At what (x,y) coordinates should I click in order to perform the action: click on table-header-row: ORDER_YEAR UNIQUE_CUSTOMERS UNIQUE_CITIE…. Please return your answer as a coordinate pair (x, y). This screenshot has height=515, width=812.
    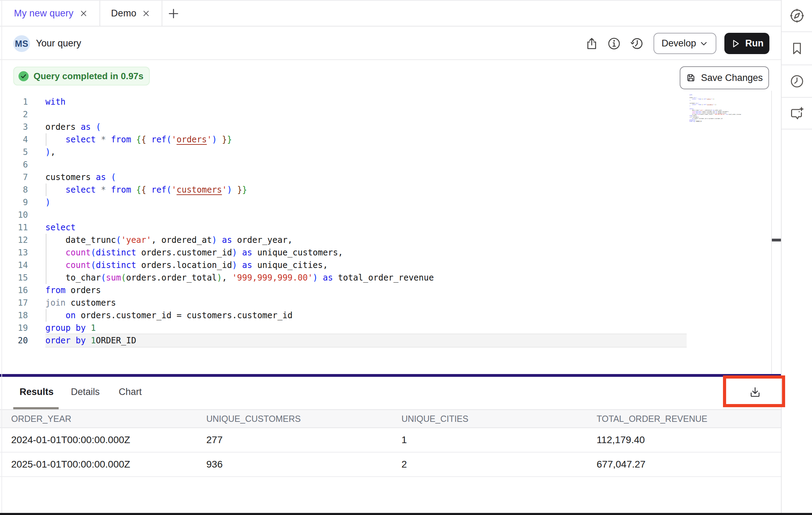
    Looking at the image, I should click on (390, 419).